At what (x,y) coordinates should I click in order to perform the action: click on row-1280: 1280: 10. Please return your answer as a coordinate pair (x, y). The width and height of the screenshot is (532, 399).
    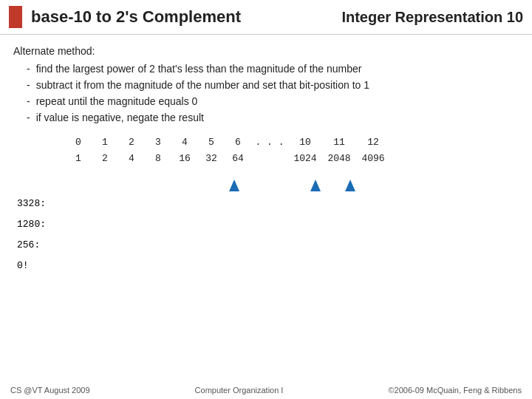
    Looking at the image, I should click on (292, 224).